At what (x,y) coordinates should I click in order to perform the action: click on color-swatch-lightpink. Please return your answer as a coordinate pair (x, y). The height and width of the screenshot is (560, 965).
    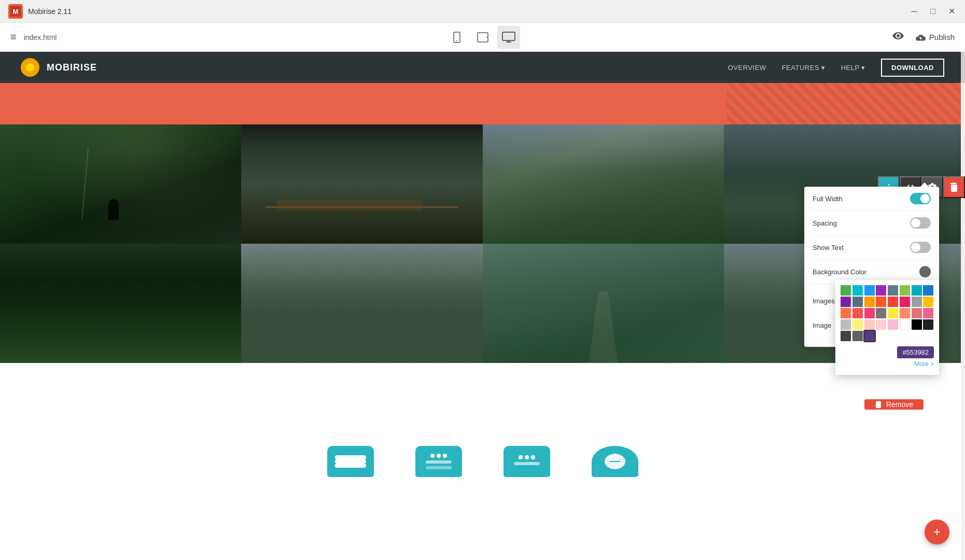
    Looking at the image, I should click on (870, 313).